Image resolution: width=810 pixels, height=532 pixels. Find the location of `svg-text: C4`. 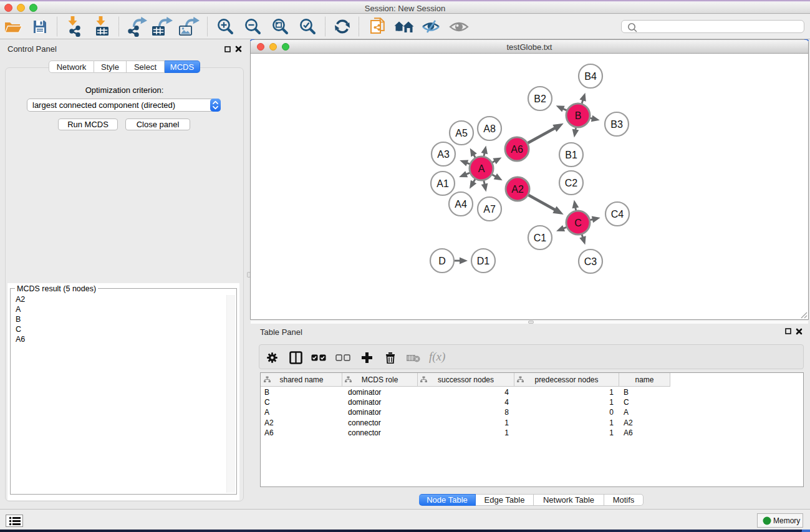

svg-text: C4 is located at coordinates (617, 215).